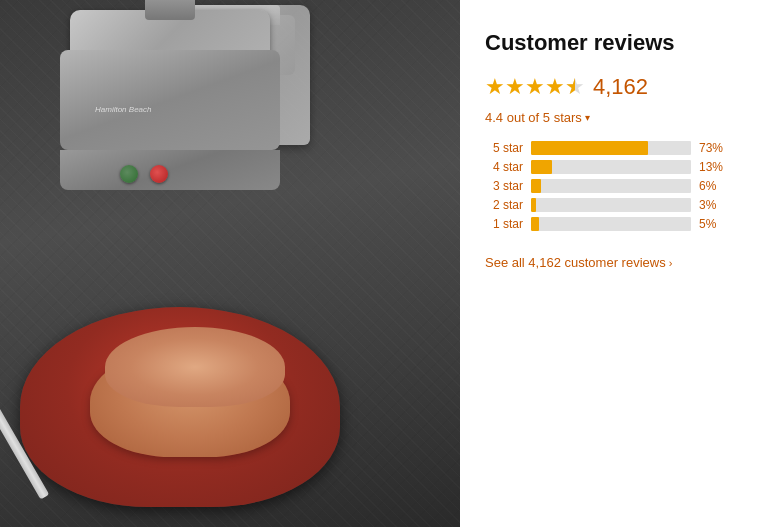 The image size is (777, 527). Describe the element at coordinates (195, 367) in the screenshot. I see `sandwich-top` at that location.